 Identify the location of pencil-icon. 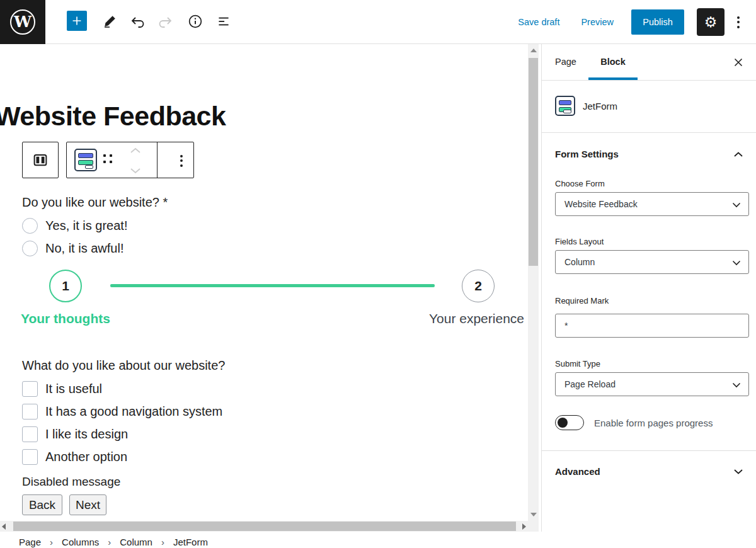
(110, 21).